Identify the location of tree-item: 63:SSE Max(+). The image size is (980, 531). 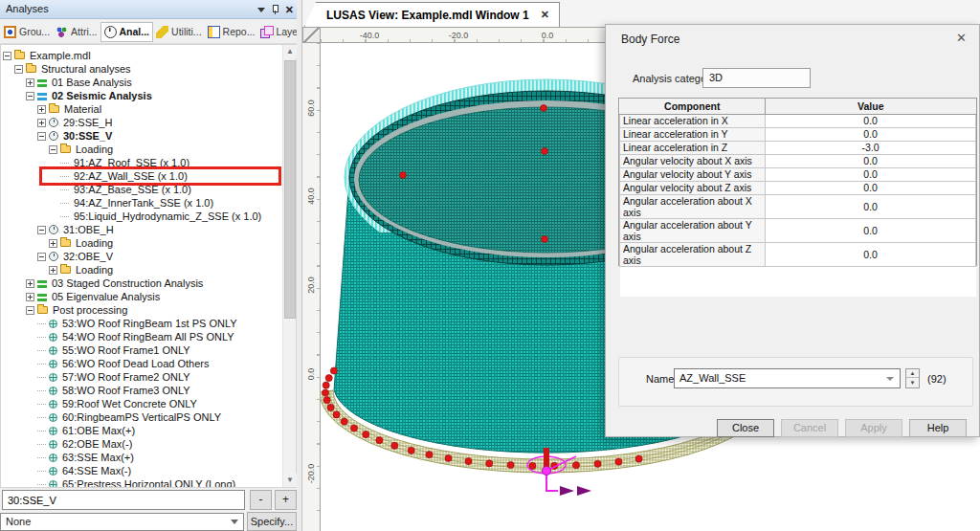
(142, 457).